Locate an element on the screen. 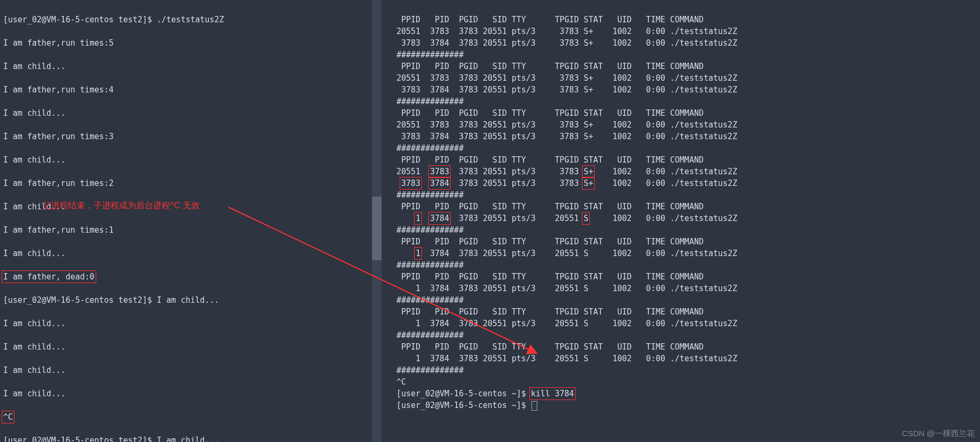 This screenshot has width=980, height=442. term-line: I am father,run times:1 is located at coordinates (185, 230).